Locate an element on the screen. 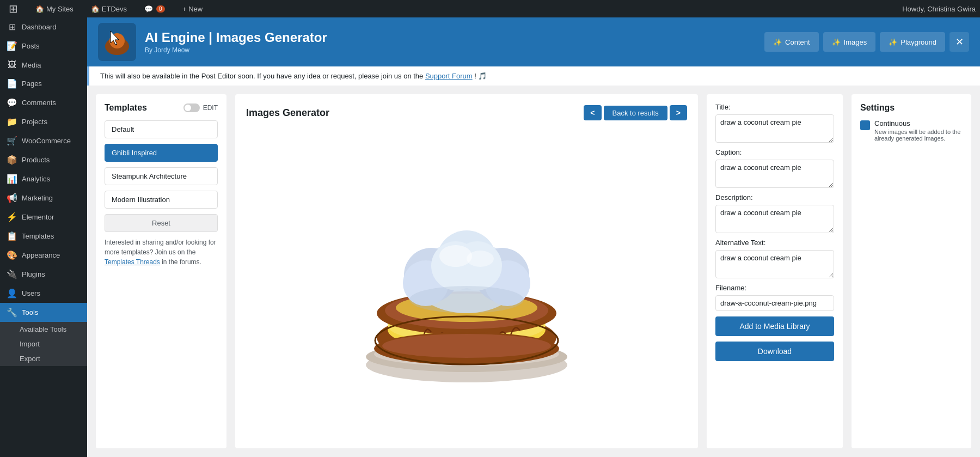 This screenshot has width=980, height=457. sidebar-plugins-label: Plugins is located at coordinates (34, 275).